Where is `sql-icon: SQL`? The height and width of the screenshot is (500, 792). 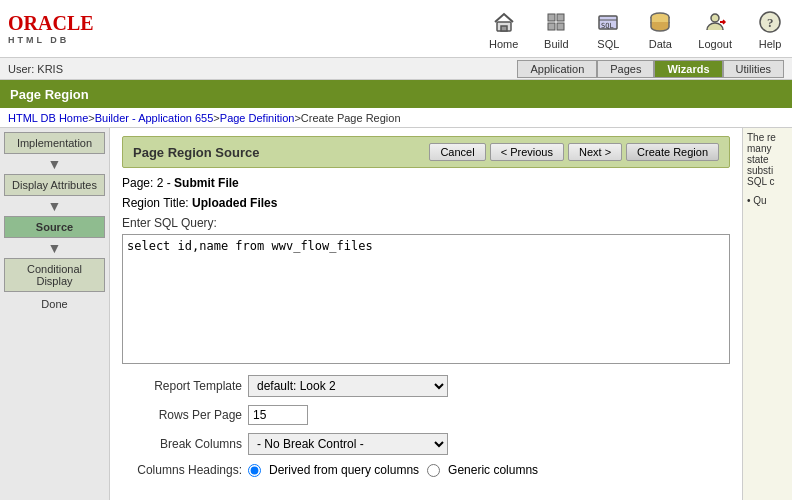
sql-icon: SQL is located at coordinates (608, 22).